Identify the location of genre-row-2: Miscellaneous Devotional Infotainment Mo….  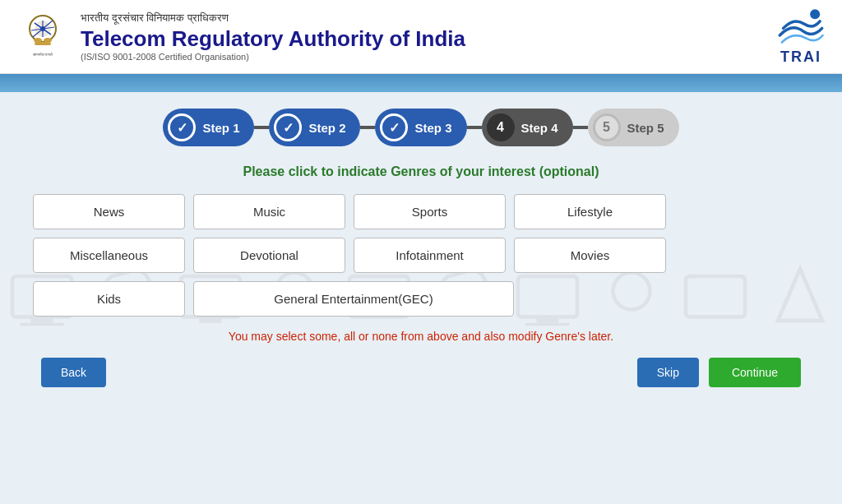
(421, 255).